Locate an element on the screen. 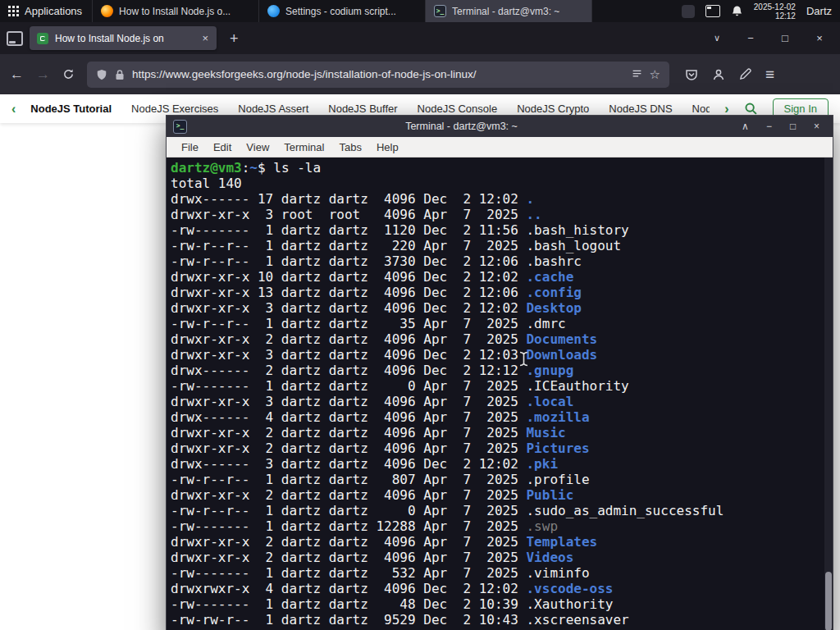  url-text: https://www.geeksforgeeks.org/node-js/in… is located at coordinates (378, 74).